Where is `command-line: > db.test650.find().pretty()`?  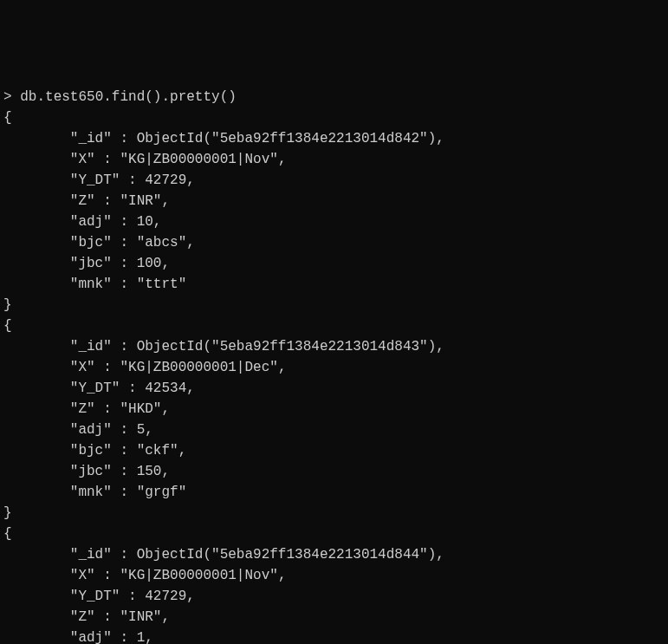
command-line: > db.test650.find().pretty() is located at coordinates (334, 97).